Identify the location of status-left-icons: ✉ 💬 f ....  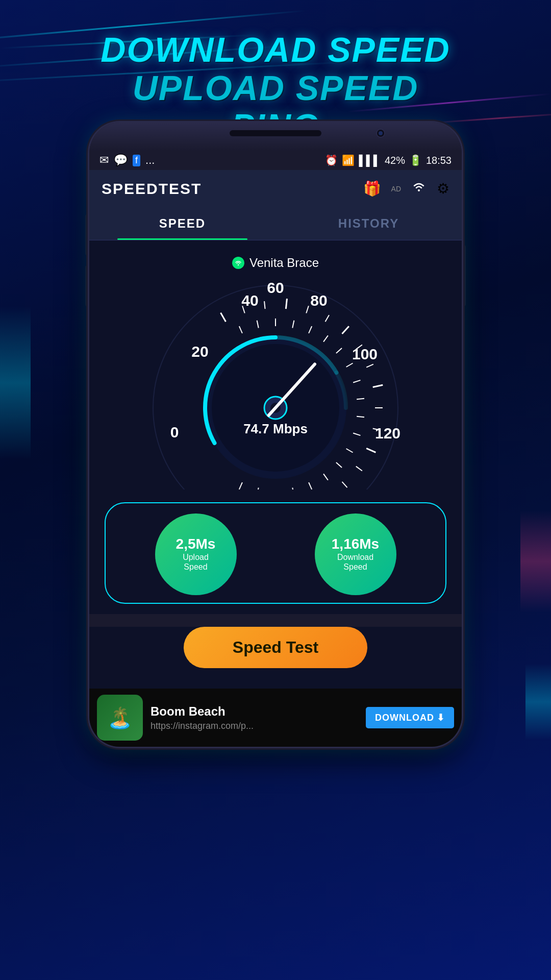
(127, 160).